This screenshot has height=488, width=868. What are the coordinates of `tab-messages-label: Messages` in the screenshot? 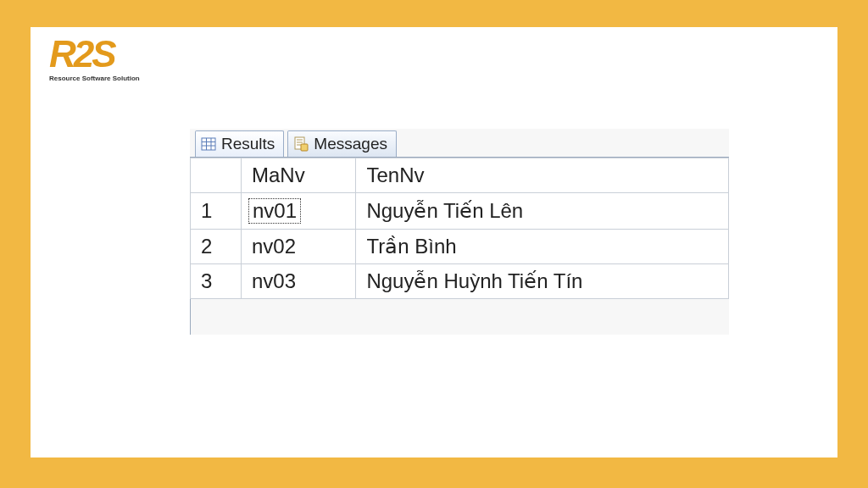 It's located at (351, 144).